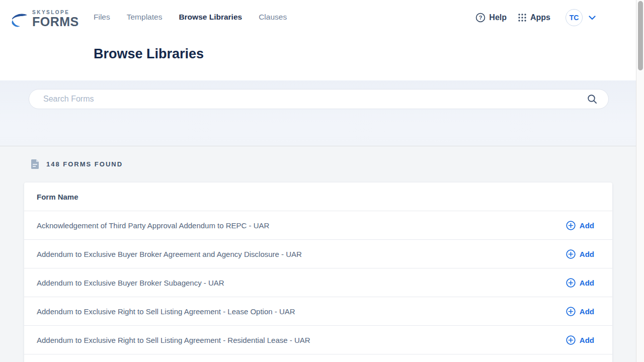 This screenshot has height=362, width=644. Describe the element at coordinates (596, 99) in the screenshot. I see `search-button` at that location.